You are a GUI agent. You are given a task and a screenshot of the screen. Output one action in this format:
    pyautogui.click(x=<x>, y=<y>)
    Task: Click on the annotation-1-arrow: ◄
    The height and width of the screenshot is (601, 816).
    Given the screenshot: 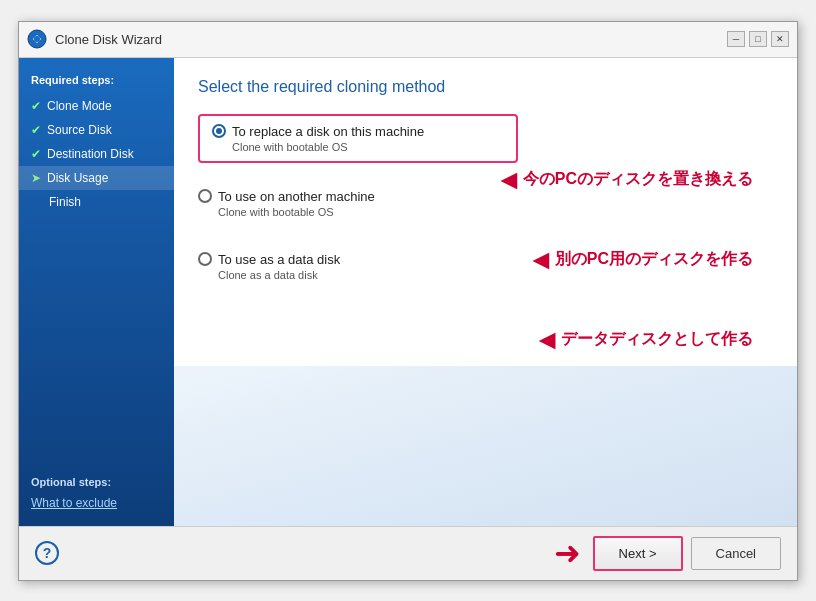 What is the action you would take?
    pyautogui.click(x=509, y=180)
    